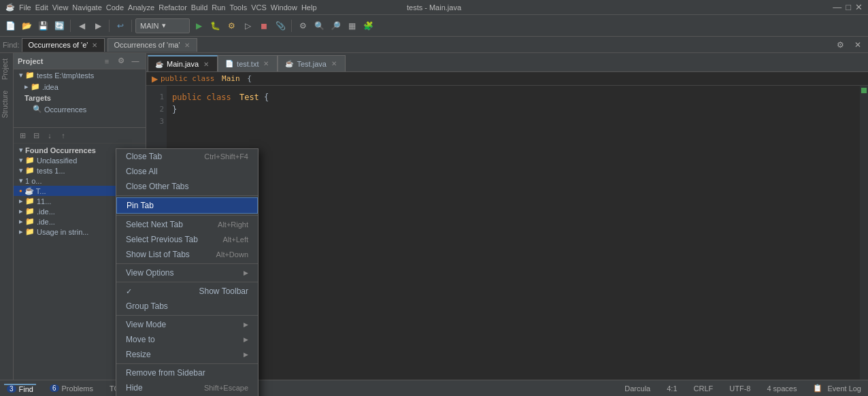 The height and width of the screenshot is (396, 868). What do you see at coordinates (187, 273) in the screenshot?
I see `cm-view-options: View Options` at bounding box center [187, 273].